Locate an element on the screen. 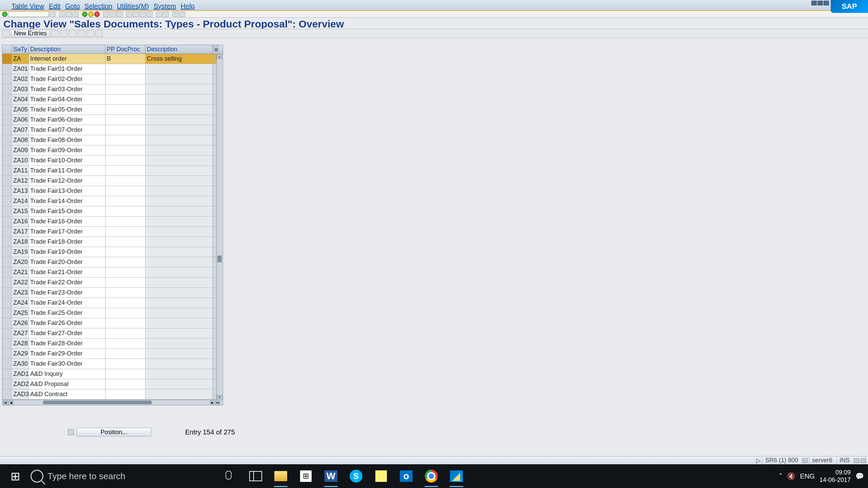 The height and width of the screenshot is (488, 868). table-row: ZA16Trade Fair16-Order is located at coordinates (113, 222).